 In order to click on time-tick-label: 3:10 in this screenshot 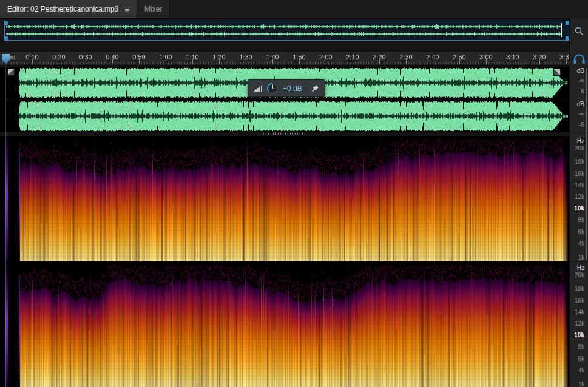, I will do `click(512, 57)`.